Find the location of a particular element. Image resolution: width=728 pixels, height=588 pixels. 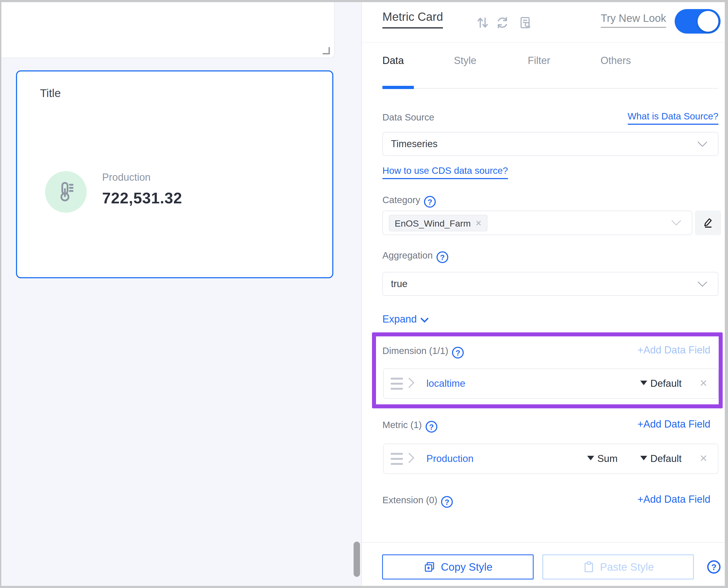

expand-link: Expand is located at coordinates (405, 319).